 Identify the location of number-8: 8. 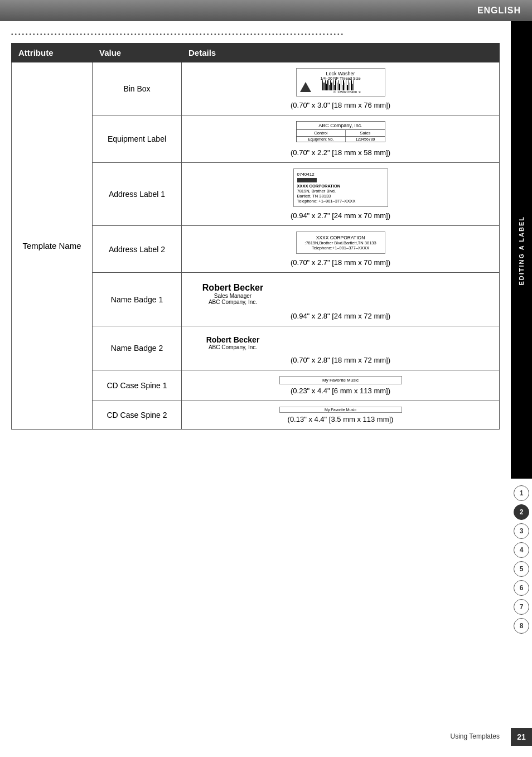
(521, 626).